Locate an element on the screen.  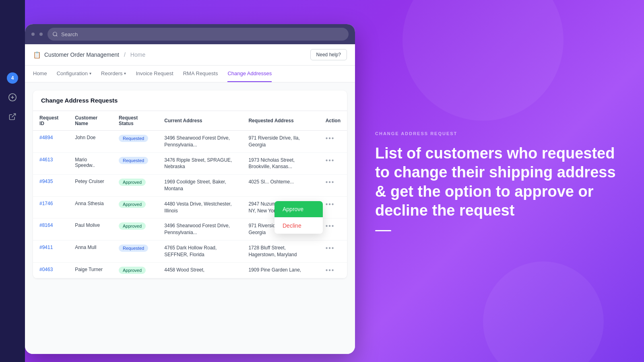
cell-customer-name: Paige Turner is located at coordinates (90, 270).